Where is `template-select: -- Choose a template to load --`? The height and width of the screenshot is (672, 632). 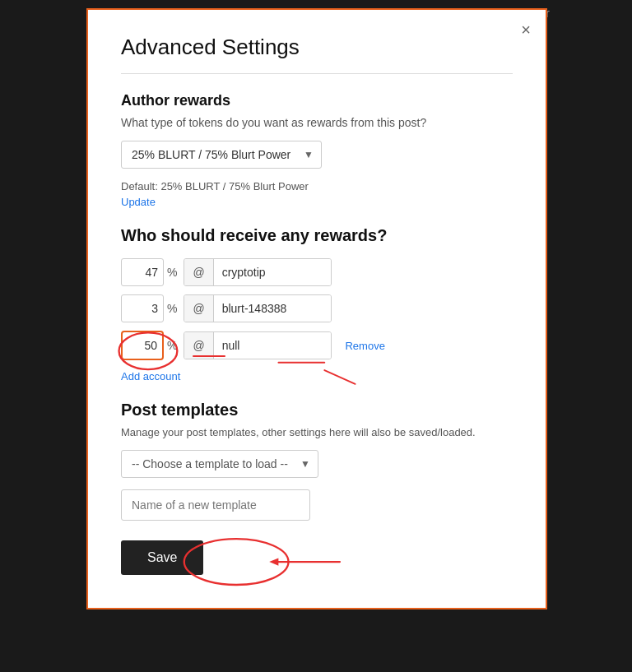
template-select: -- Choose a template to load -- is located at coordinates (220, 464).